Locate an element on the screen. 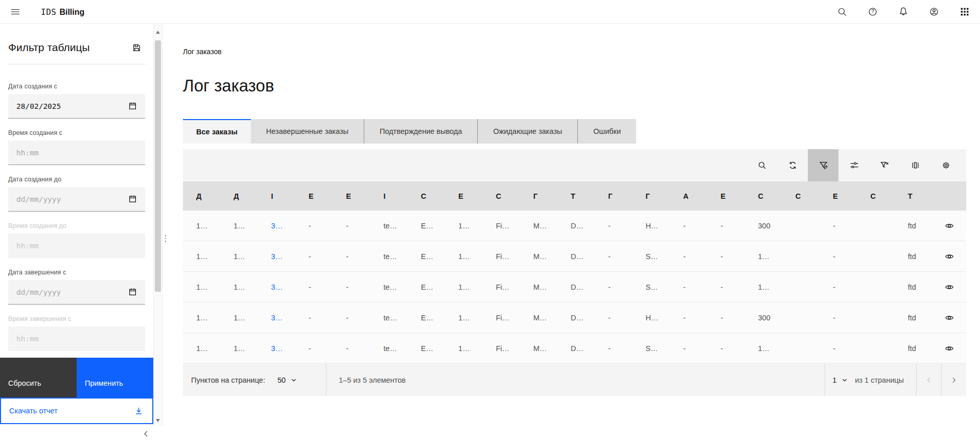 This screenshot has height=443, width=980. brand: IDS Billing is located at coordinates (62, 12).